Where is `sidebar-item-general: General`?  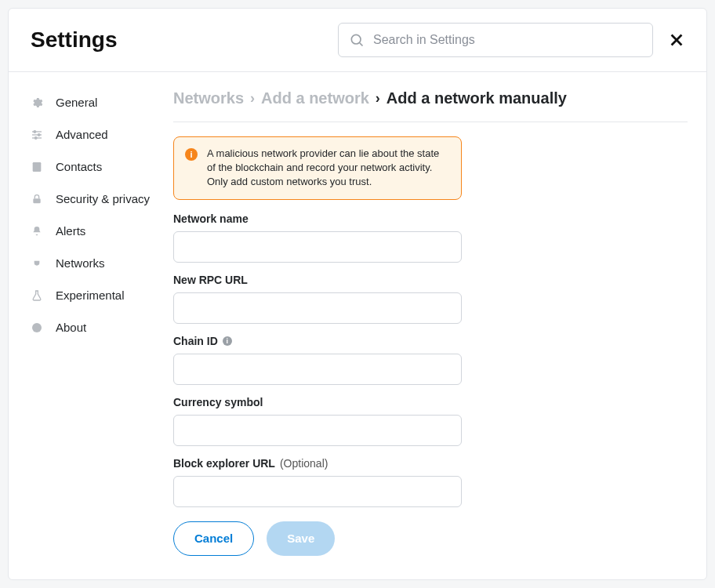
sidebar-item-general: General is located at coordinates (86, 102).